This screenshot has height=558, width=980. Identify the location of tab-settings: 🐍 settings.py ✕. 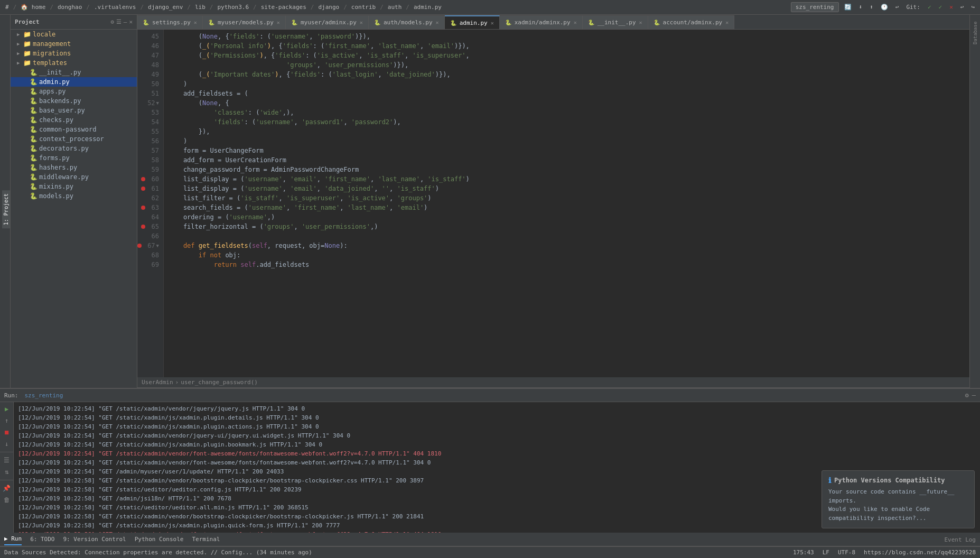
(170, 22).